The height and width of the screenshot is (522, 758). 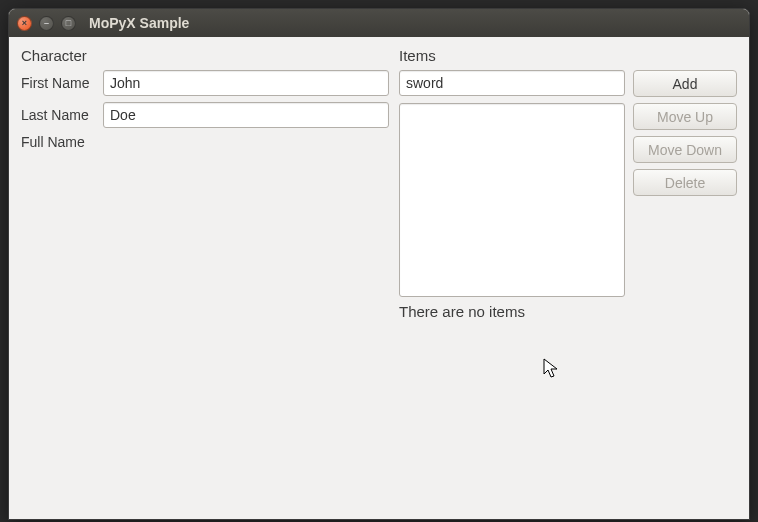 What do you see at coordinates (568, 56) in the screenshot?
I see `items-heading: Items` at bounding box center [568, 56].